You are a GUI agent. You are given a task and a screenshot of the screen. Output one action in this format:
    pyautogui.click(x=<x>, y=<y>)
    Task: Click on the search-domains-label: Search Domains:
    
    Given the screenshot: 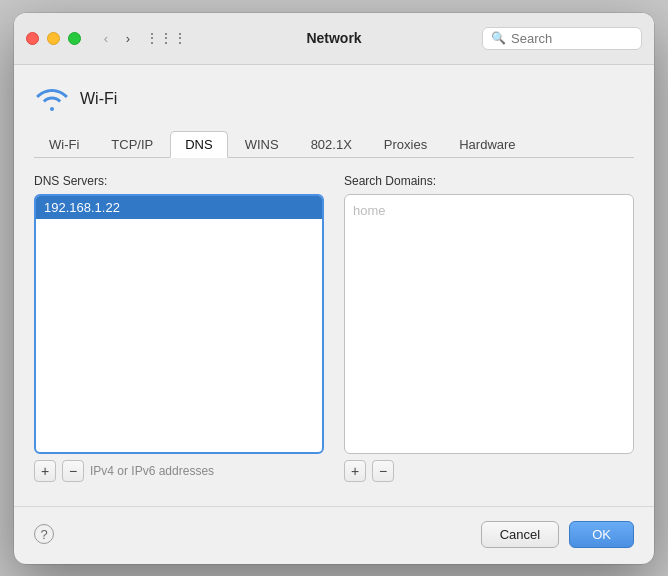 What is the action you would take?
    pyautogui.click(x=489, y=181)
    